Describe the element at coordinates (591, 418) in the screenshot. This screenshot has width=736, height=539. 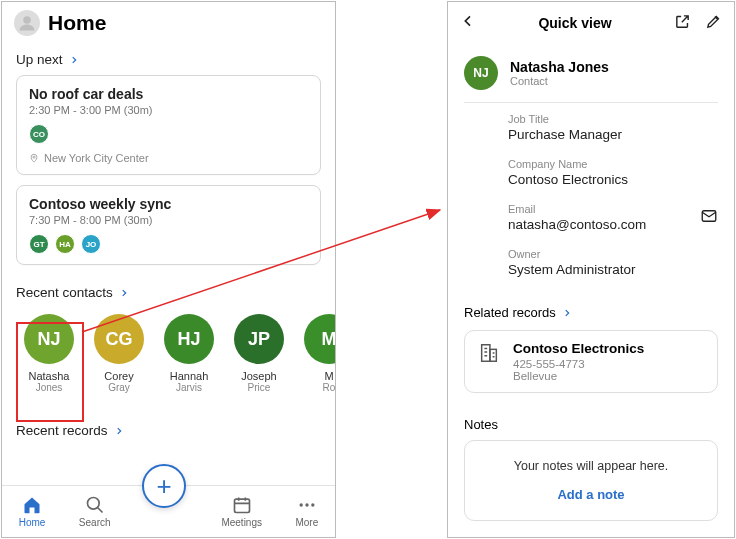
I see `notes-label: Notes` at that location.